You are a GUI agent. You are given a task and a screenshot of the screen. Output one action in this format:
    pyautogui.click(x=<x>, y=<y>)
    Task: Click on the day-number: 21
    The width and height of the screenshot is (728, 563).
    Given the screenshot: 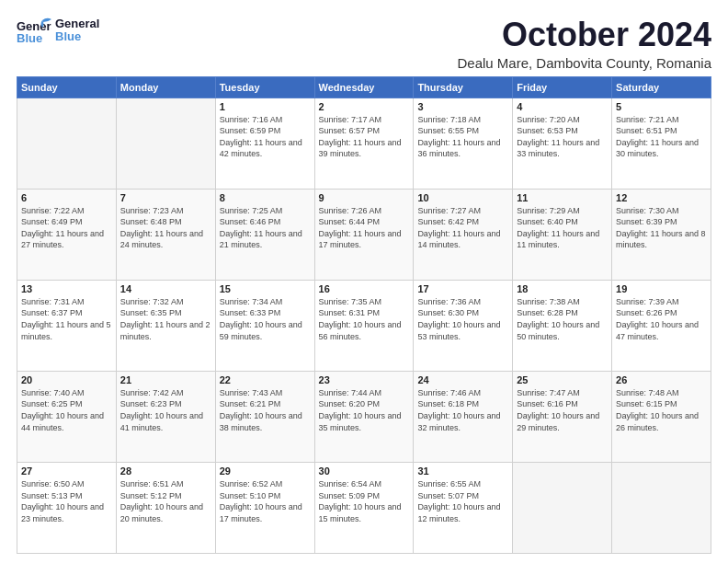 What is the action you would take?
    pyautogui.click(x=165, y=380)
    